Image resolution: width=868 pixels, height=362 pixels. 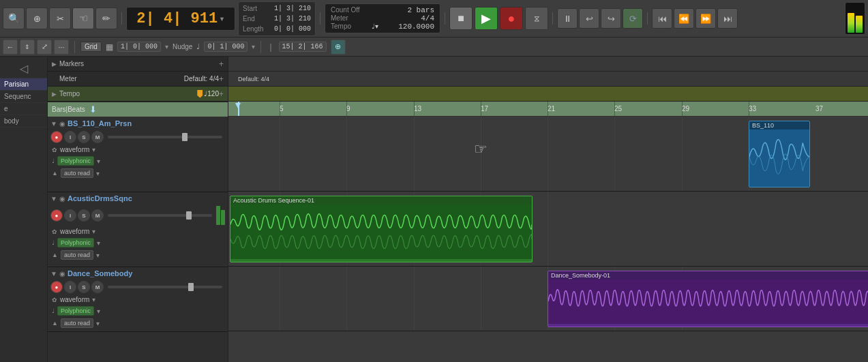 I want to click on track2-settings-icon: ✿, so click(x=55, y=232).